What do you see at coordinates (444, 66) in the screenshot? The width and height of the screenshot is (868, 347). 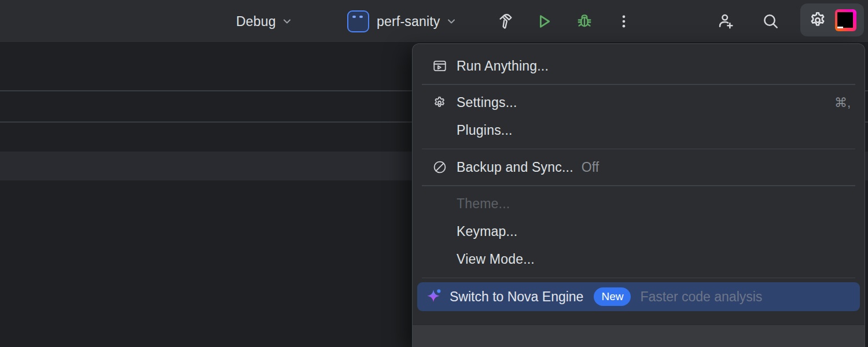 I see `run-anything-icon` at bounding box center [444, 66].